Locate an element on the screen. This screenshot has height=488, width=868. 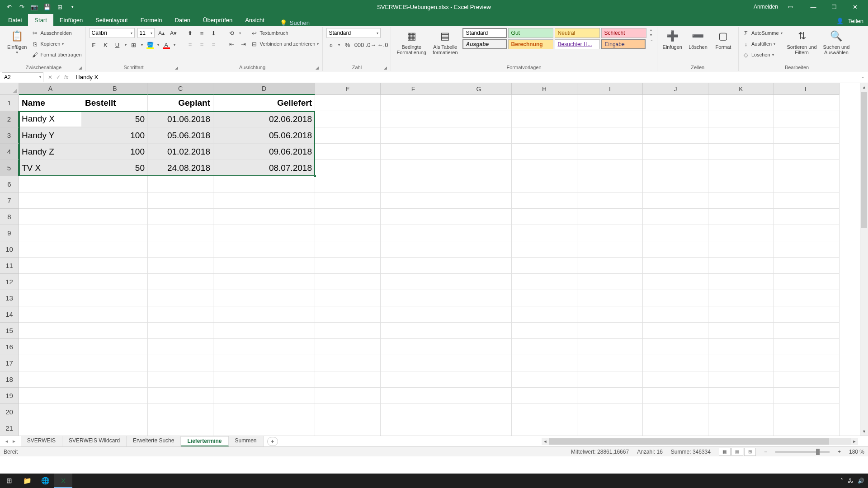
tab-data: Daten is located at coordinates (183, 20).